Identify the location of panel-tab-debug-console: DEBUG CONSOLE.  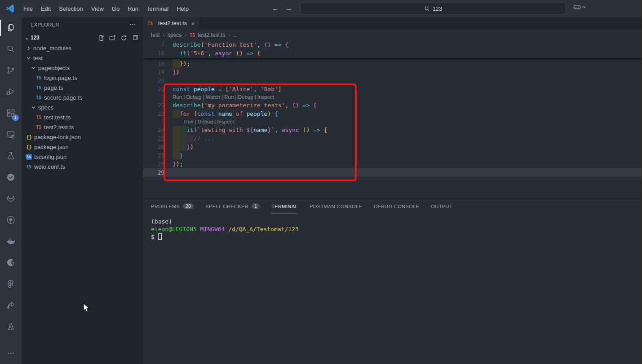
(396, 206).